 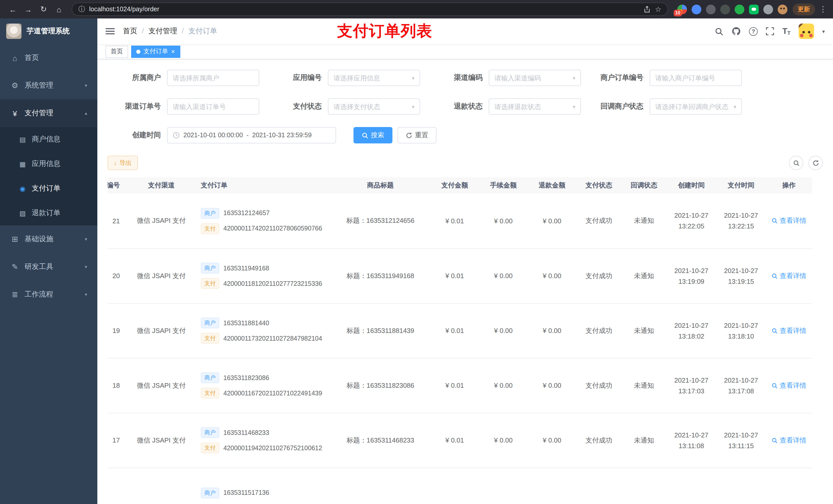 What do you see at coordinates (252, 135) in the screenshot?
I see `date-range-picker: 2021-10-01 00:00:00 - 2021-10-31 23:59:5…` at bounding box center [252, 135].